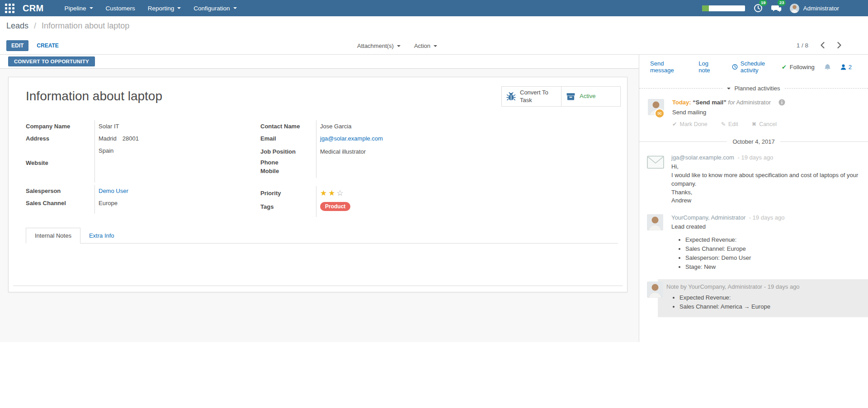 Image resolution: width=868 pixels, height=408 pixels. I want to click on sheet-divider, so click(318, 286).